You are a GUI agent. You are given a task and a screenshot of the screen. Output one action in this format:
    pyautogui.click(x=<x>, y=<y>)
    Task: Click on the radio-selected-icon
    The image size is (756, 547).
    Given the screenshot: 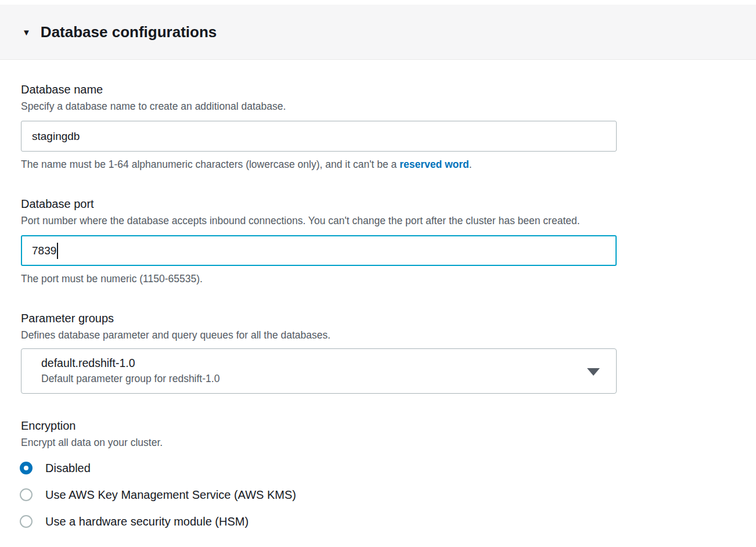 What is the action you would take?
    pyautogui.click(x=26, y=468)
    